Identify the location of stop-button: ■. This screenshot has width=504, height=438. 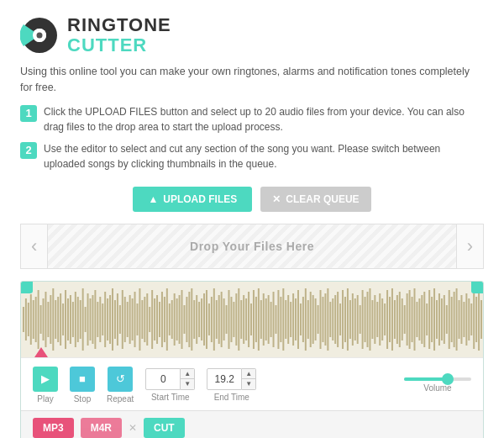
(82, 379).